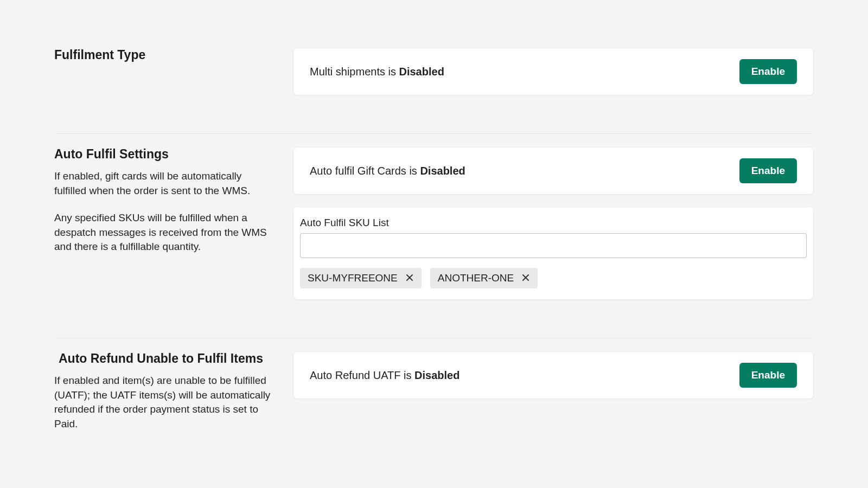 This screenshot has width=868, height=488. I want to click on auto-refund-title: Auto Refund Unable to Fulfil Items, so click(165, 359).